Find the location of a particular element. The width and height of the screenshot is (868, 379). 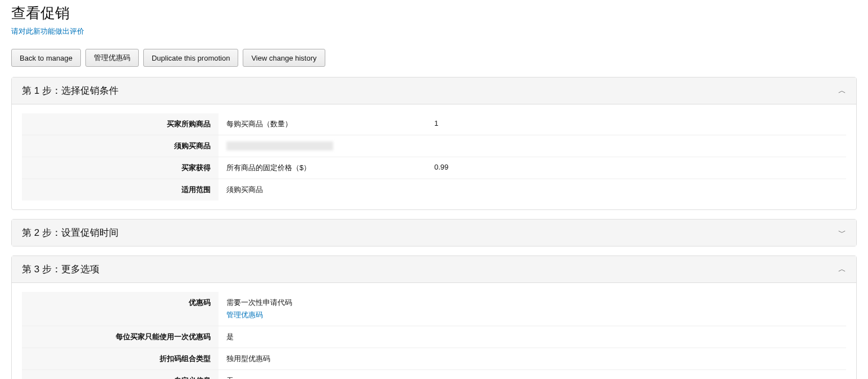

step3-title: 第 3 步：更多选项 is located at coordinates (61, 270).